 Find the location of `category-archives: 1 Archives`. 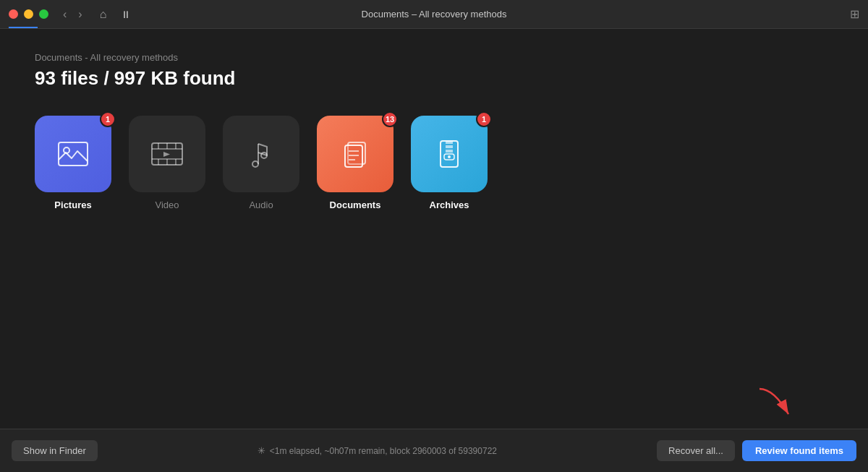

category-archives: 1 Archives is located at coordinates (449, 163).